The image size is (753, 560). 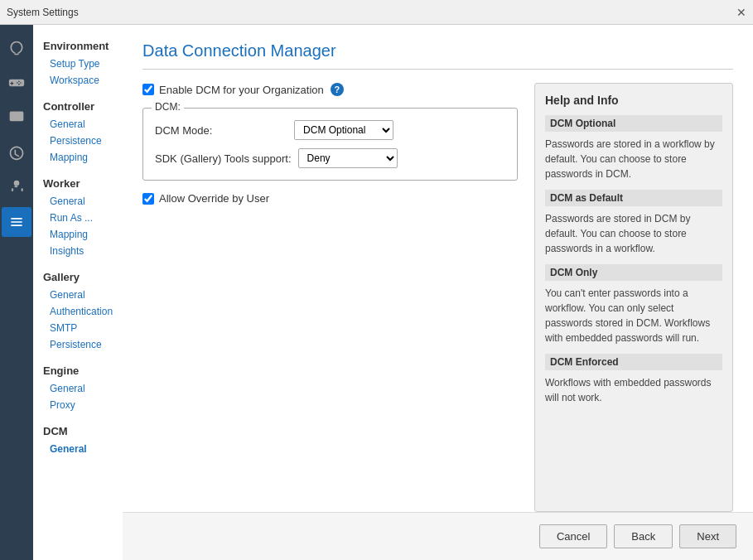 What do you see at coordinates (167, 107) in the screenshot?
I see `dcm-group-legend: DCM:` at bounding box center [167, 107].